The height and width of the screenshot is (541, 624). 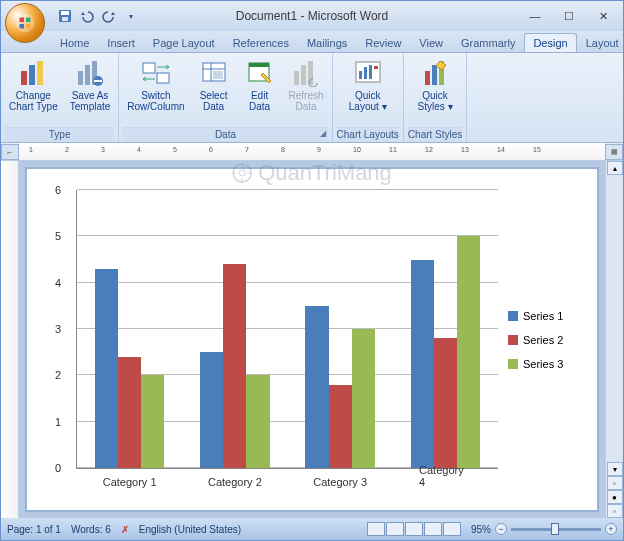 I want to click on x-axis-label: Category 1, so click(x=130, y=482).